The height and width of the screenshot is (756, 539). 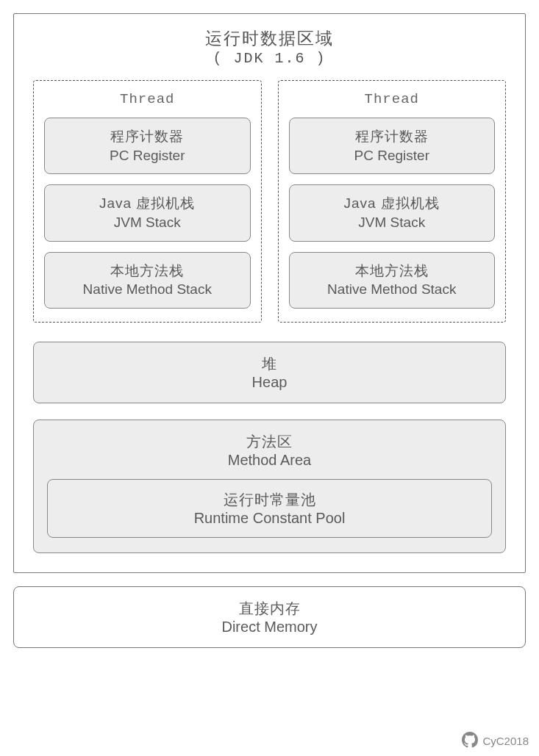 I want to click on runtime-constant-pool-box: 运行时常量池 Runtime Constant Pool, so click(x=269, y=508).